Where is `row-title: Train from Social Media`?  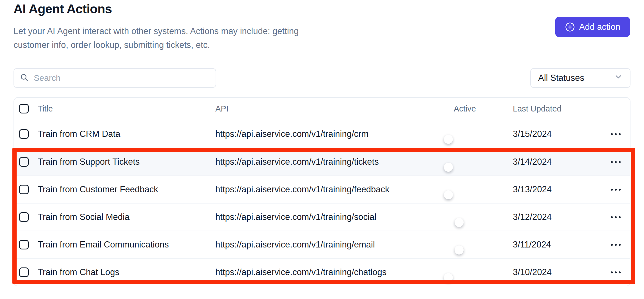
row-title: Train from Social Media is located at coordinates (127, 217).